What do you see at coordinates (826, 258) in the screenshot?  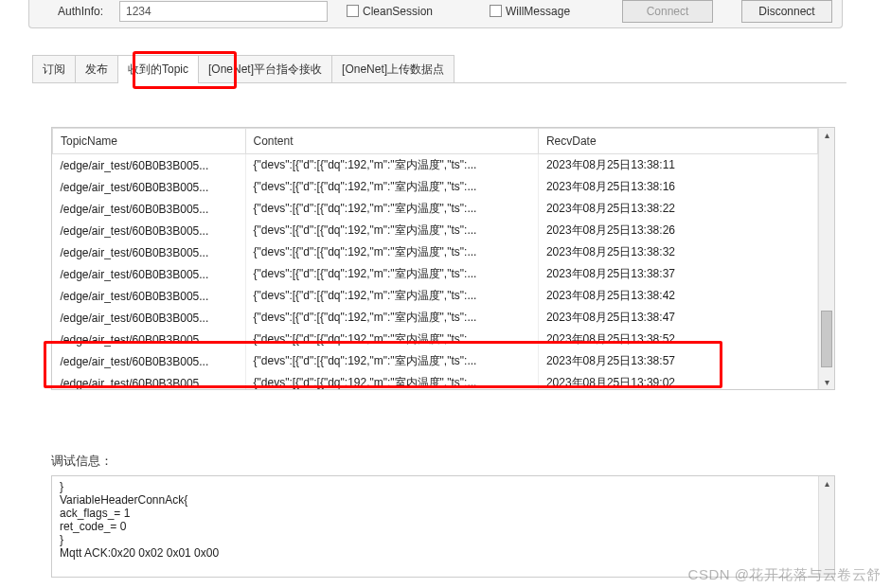 I see `table-scrollbar: ▴ ▾` at bounding box center [826, 258].